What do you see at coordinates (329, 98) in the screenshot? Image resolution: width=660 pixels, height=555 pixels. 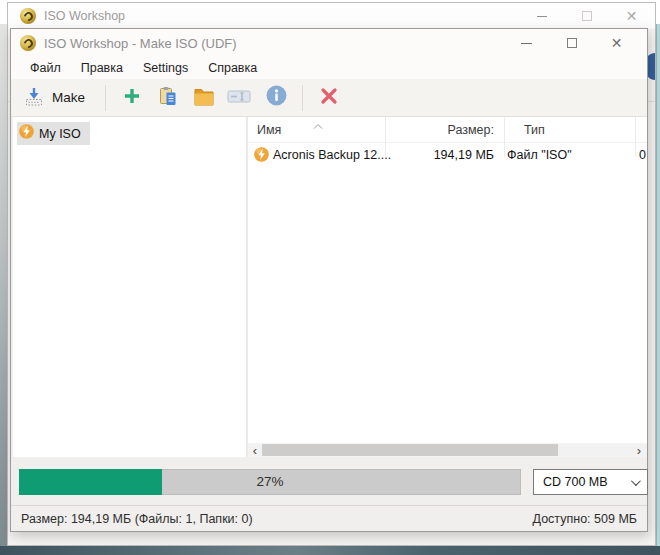 I see `red-cross-icon` at bounding box center [329, 98].